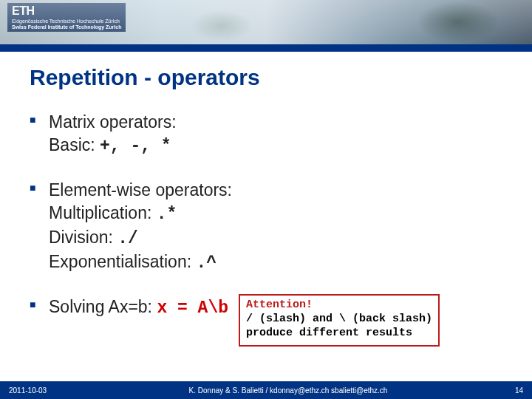 This screenshot has height=399, width=532. I want to click on elem-mult-op: .*, so click(167, 214).